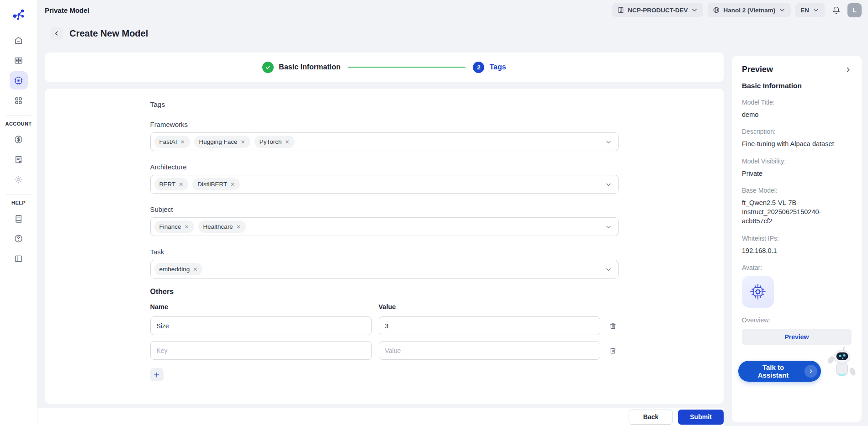  Describe the element at coordinates (385, 184) in the screenshot. I see `architecture-multiselect: BERT✕ DistilBERT✕` at that location.